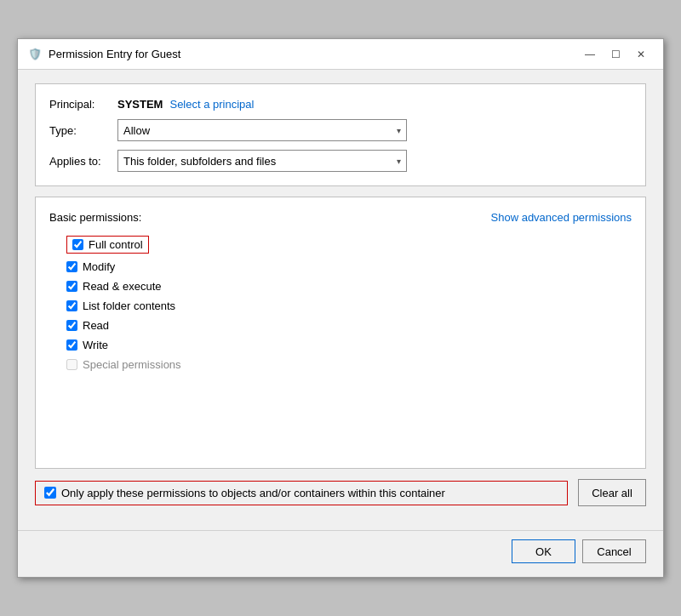 The width and height of the screenshot is (681, 616). Describe the element at coordinates (349, 245) in the screenshot. I see `permission-full-control: Full control` at that location.